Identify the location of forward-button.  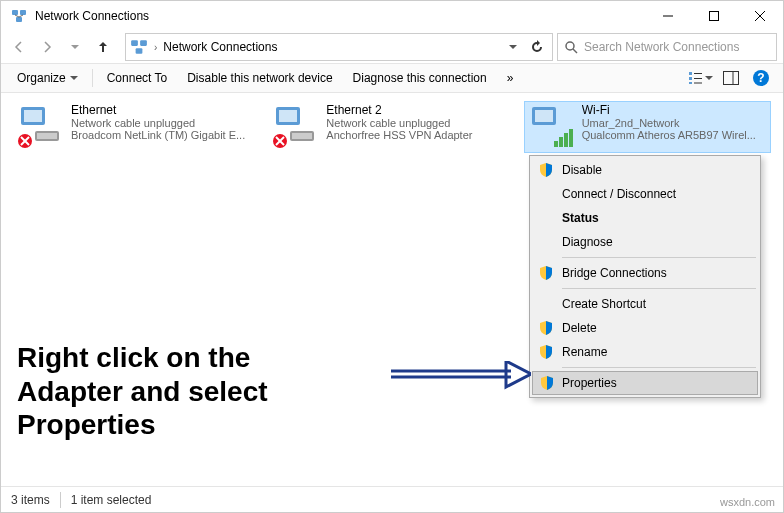
(47, 47).